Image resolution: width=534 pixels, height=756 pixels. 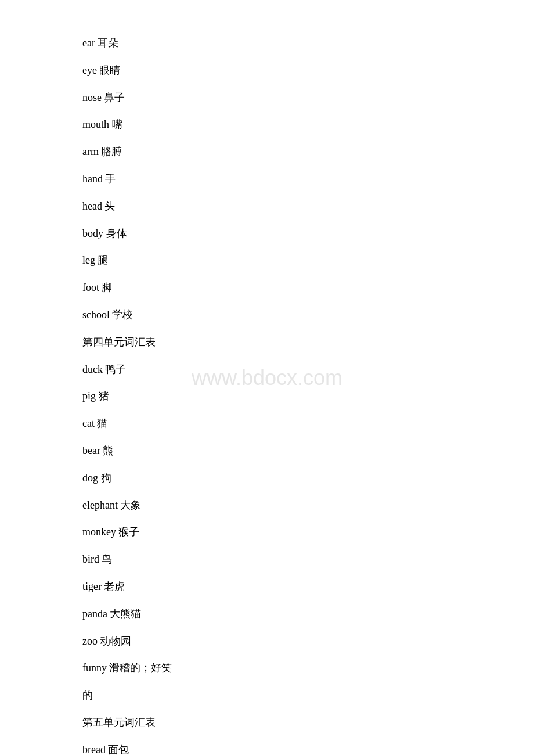 I want to click on vocab-item: nose 鼻子, so click(x=267, y=98).